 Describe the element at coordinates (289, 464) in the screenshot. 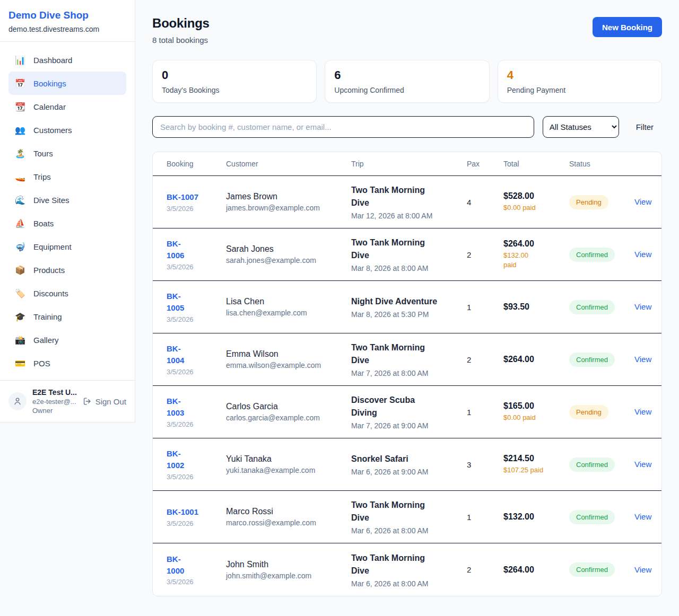

I see `customer-cell: Yuki Tanaka yuki.tanaka@example.com` at that location.